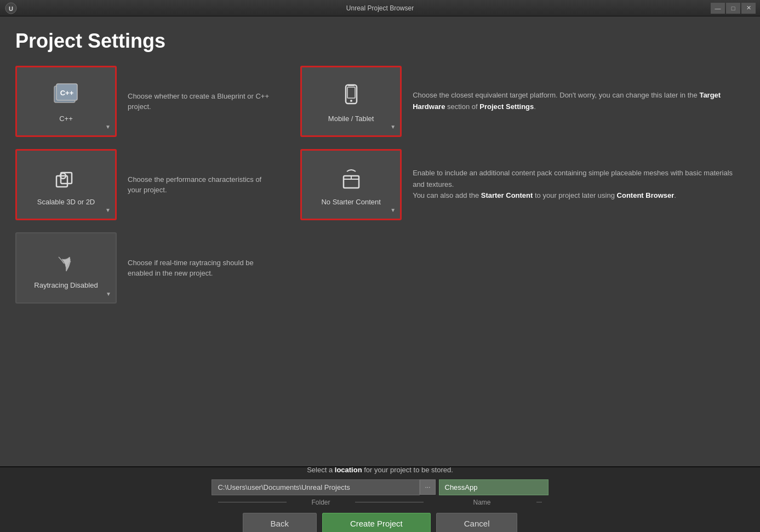  Describe the element at coordinates (733, 8) in the screenshot. I see `maximize-button: □` at that location.